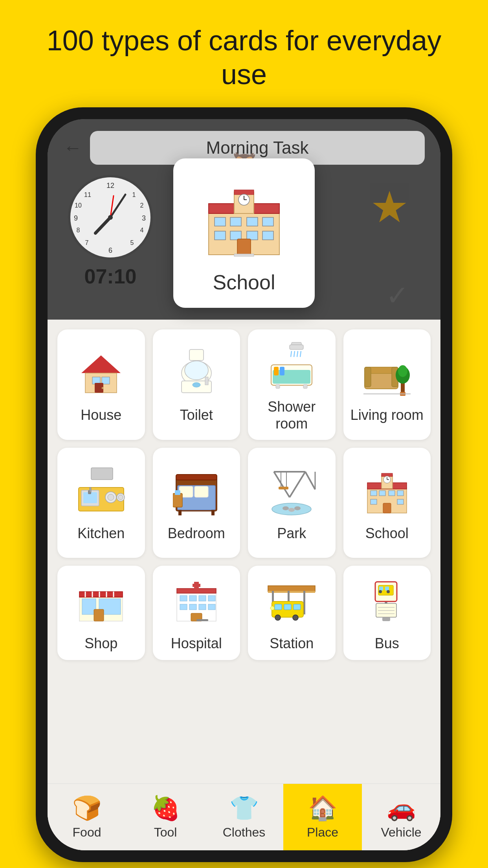 This screenshot has height=868, width=488. Describe the element at coordinates (244, 233) in the screenshot. I see `selected-card-popup: School` at that location.